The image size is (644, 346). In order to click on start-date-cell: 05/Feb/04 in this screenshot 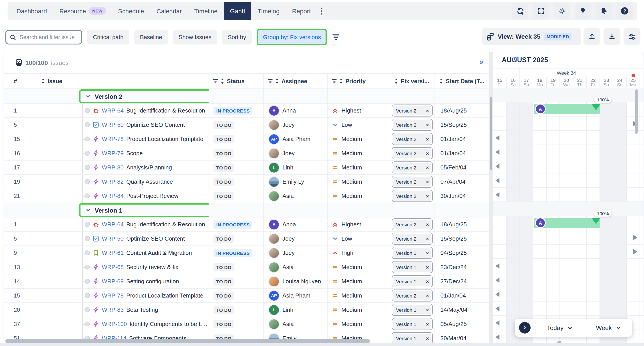, I will do `click(462, 168)`.